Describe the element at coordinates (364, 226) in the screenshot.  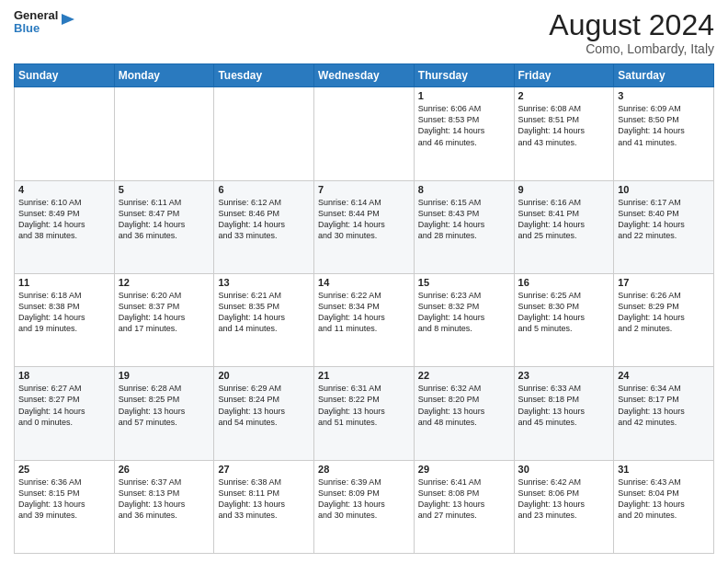
I see `calendar-cell-1-3: 7Sunrise: 6:14 AMSunset: 8:44 PMDaylight…` at that location.